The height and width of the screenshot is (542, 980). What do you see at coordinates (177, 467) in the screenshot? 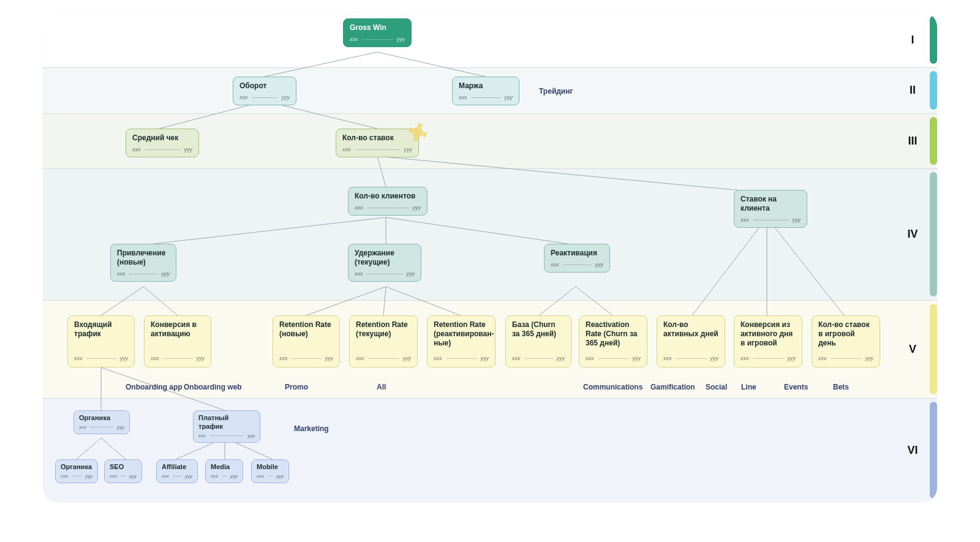
I see `node-title: Affiliate` at bounding box center [177, 467].